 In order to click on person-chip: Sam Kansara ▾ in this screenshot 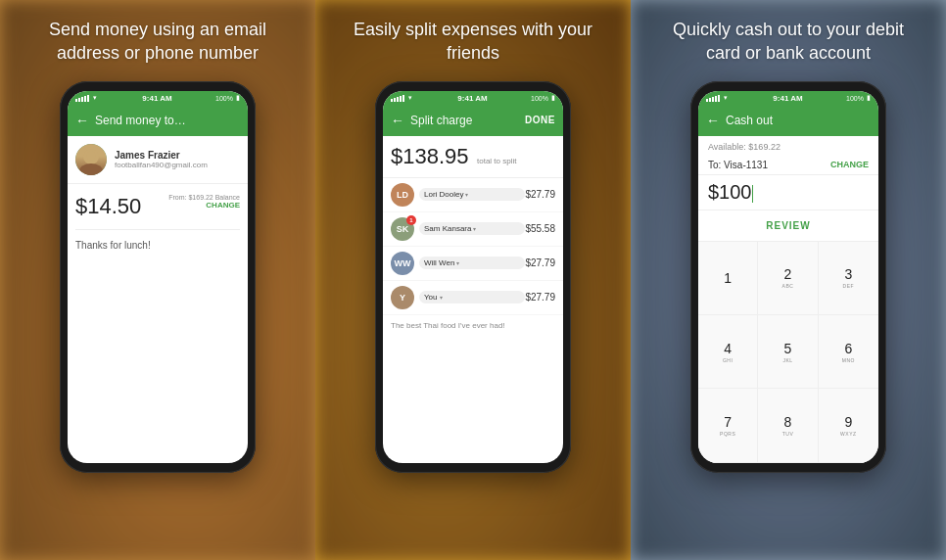, I will do `click(472, 229)`.